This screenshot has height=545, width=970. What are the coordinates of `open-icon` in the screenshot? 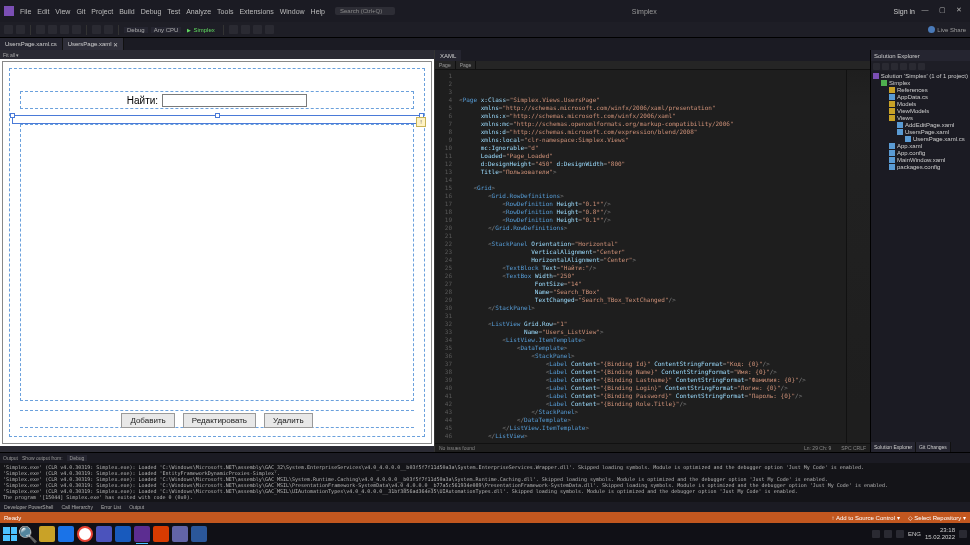 It's located at (52, 30).